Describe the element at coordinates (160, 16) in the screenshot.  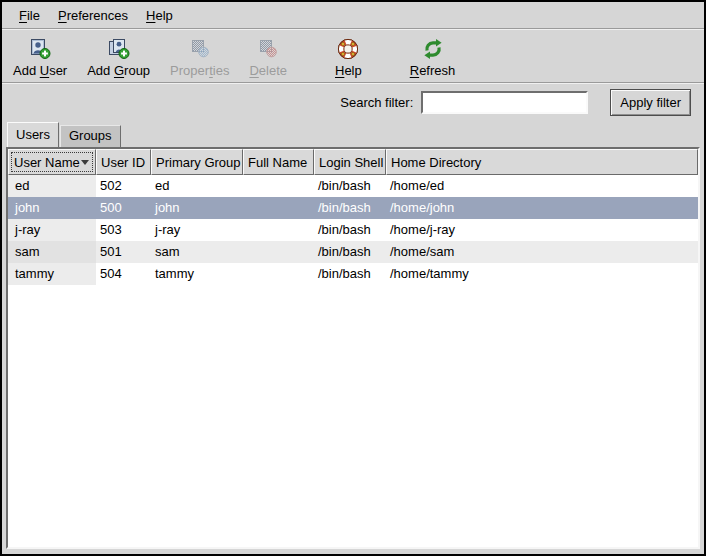
I see `menu-help: Help` at that location.